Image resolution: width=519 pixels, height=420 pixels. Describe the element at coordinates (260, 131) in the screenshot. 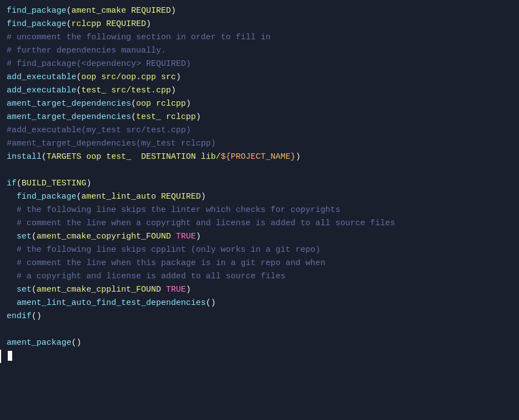

I see `code-line: #add_executable(my_test src/test.cpp)` at that location.